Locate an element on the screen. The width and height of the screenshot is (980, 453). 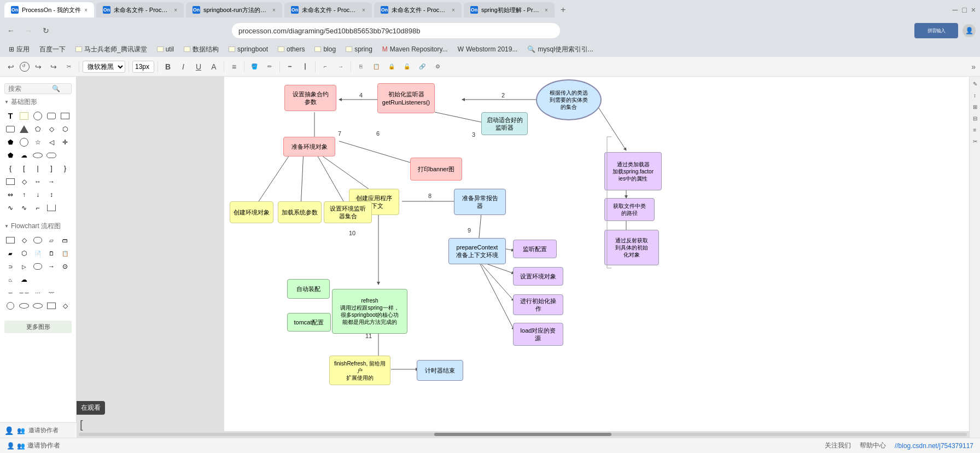
fc-circle is located at coordinates (10, 306).